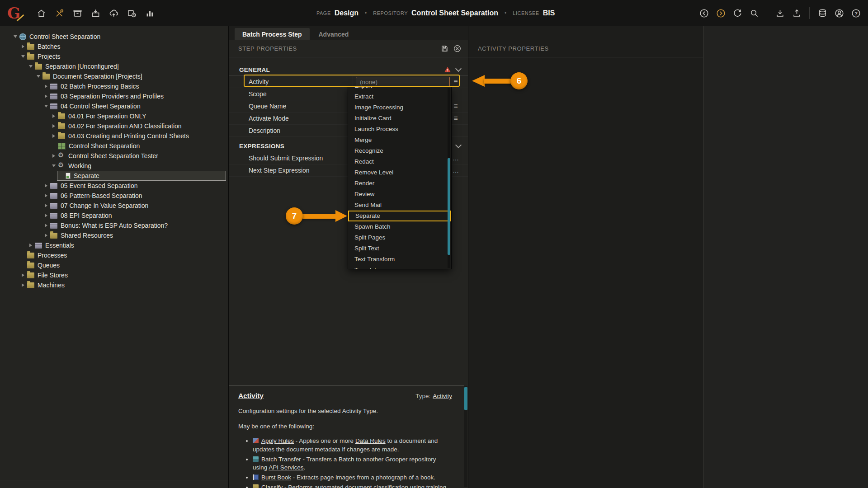  I want to click on dropdown-item-extract: Extract, so click(400, 97).